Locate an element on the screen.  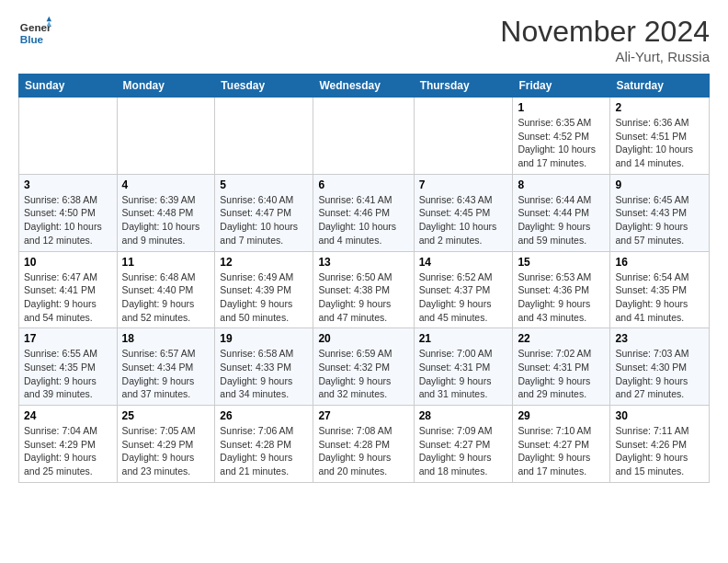
day-info: Sunrise: 6:50 AM Sunset: 4:38 PM Dayligh… is located at coordinates (363, 298).